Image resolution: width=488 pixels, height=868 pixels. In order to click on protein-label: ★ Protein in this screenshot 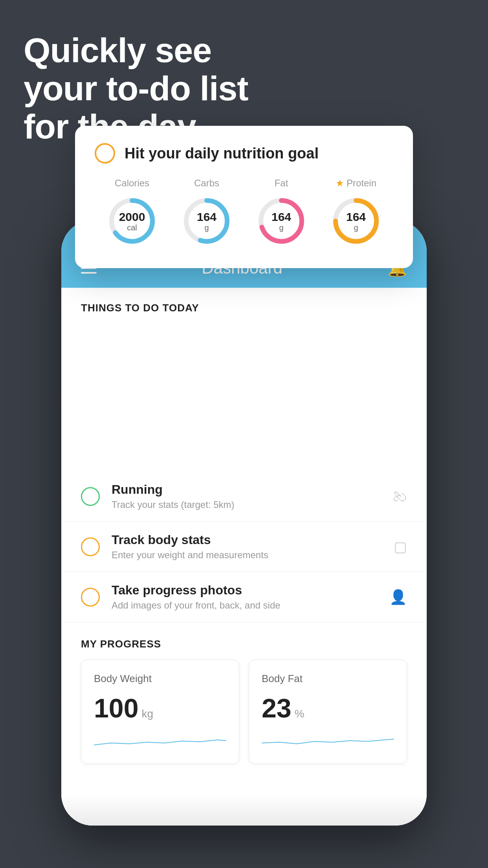, I will do `click(356, 183)`.